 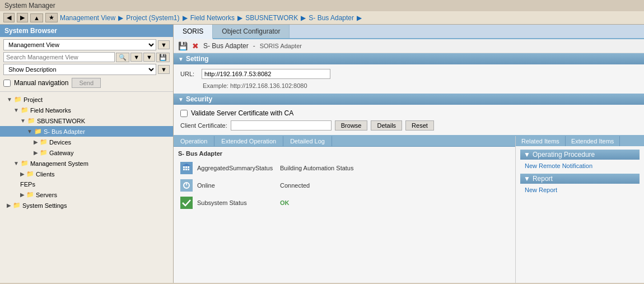 What do you see at coordinates (281, 125) in the screenshot?
I see `client-cert-input` at bounding box center [281, 125].